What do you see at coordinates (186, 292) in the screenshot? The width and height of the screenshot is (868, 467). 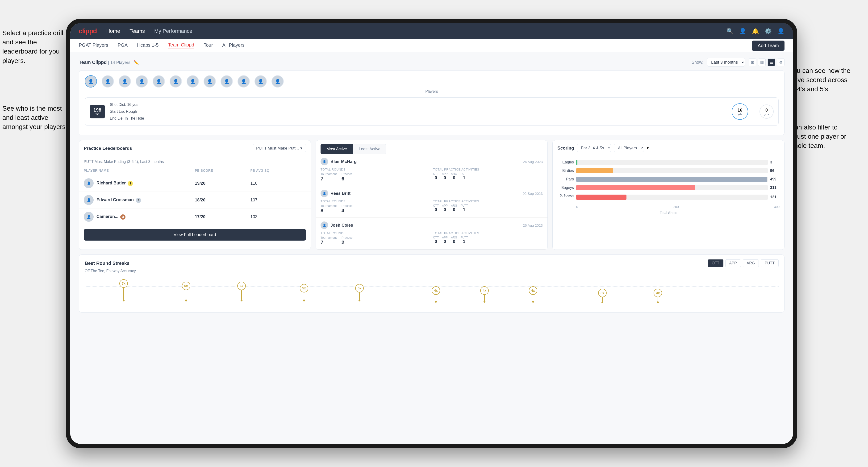 I see `dot-6x-1: 6x` at bounding box center [186, 292].